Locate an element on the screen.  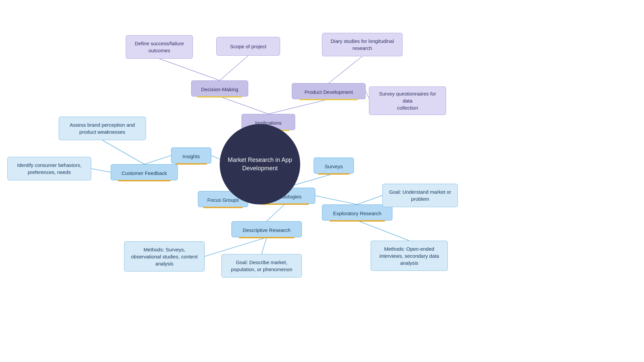
node-descriptive_research: Descriptive Research is located at coordinates (267, 229).